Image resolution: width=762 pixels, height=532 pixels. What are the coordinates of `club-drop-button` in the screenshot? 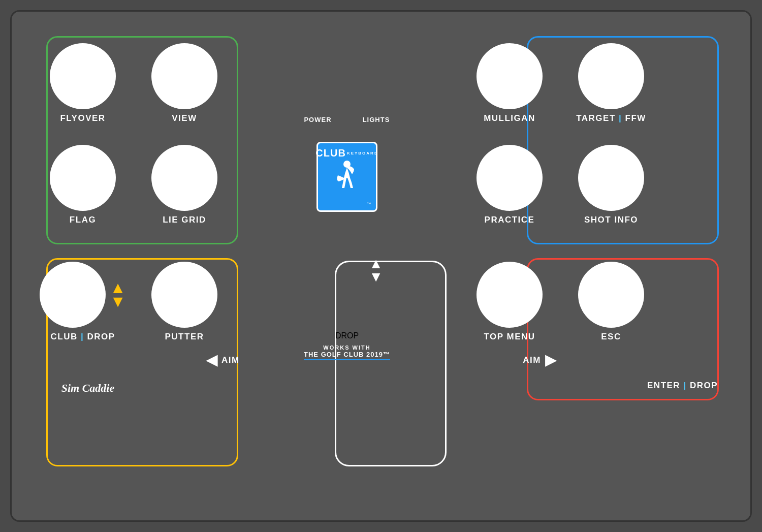 It's located at (73, 295).